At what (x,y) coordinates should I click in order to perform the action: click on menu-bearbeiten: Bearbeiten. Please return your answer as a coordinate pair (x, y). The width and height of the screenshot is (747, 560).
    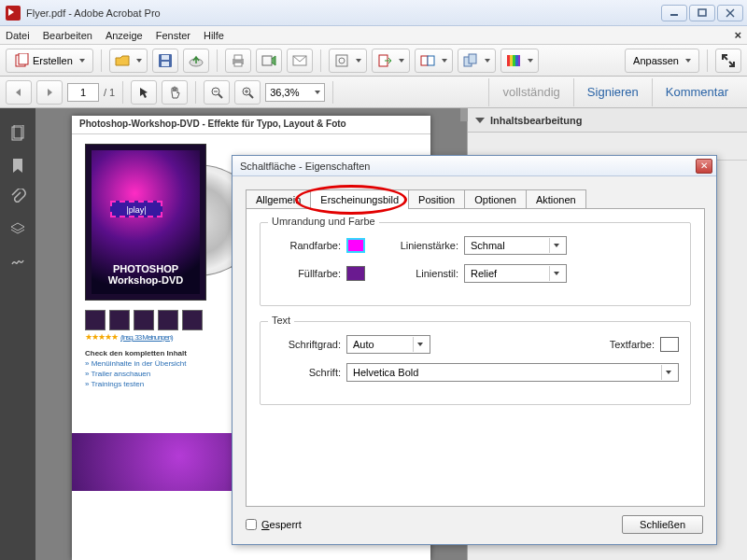
    Looking at the image, I should click on (67, 35).